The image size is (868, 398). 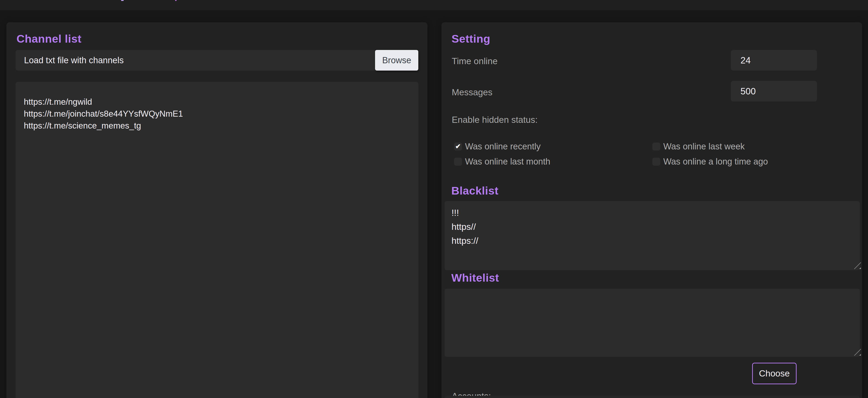 What do you see at coordinates (774, 91) in the screenshot?
I see `messages-input` at bounding box center [774, 91].